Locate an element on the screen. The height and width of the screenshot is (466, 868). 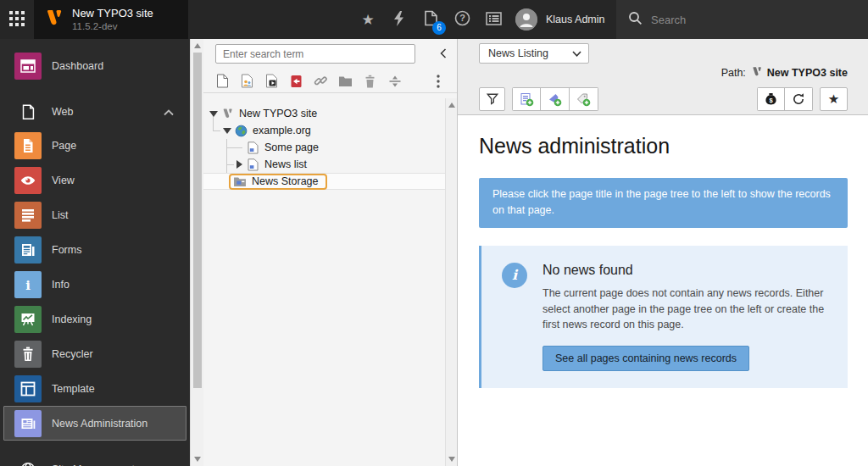
sidebar-item-indexing: Indexing is located at coordinates (95, 319).